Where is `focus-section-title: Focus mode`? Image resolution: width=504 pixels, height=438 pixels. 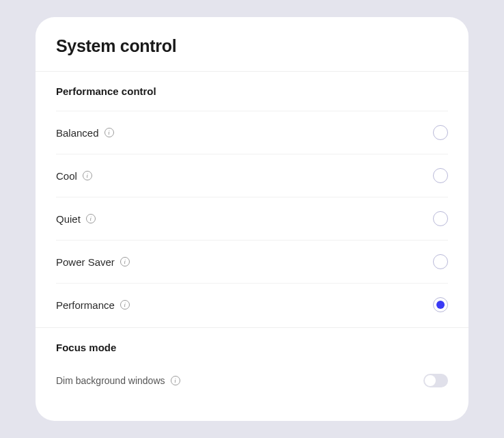
focus-section-title: Focus mode is located at coordinates (252, 347).